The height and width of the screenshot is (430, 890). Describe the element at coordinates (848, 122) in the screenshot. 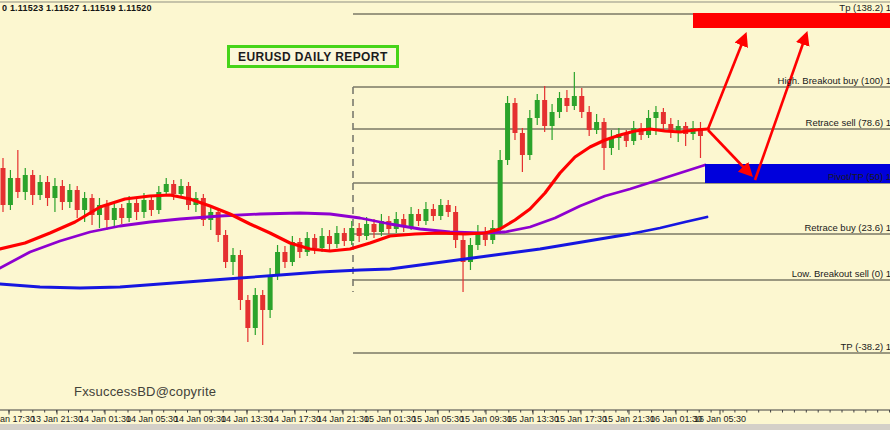

I see `fib-level-label: Retrace sell (78.6) 1.1` at that location.